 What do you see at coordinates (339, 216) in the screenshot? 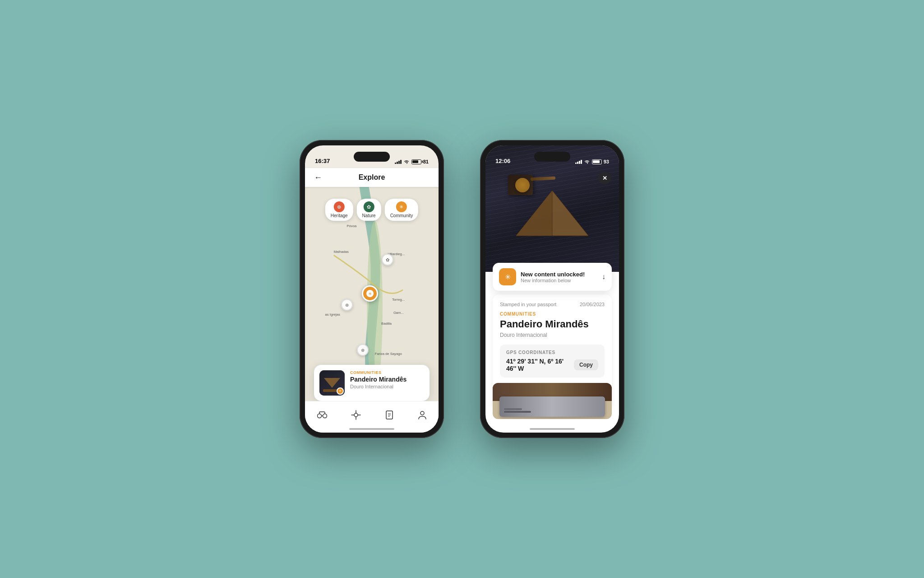
I see `pill-heritage-label: Heritage` at bounding box center [339, 216].